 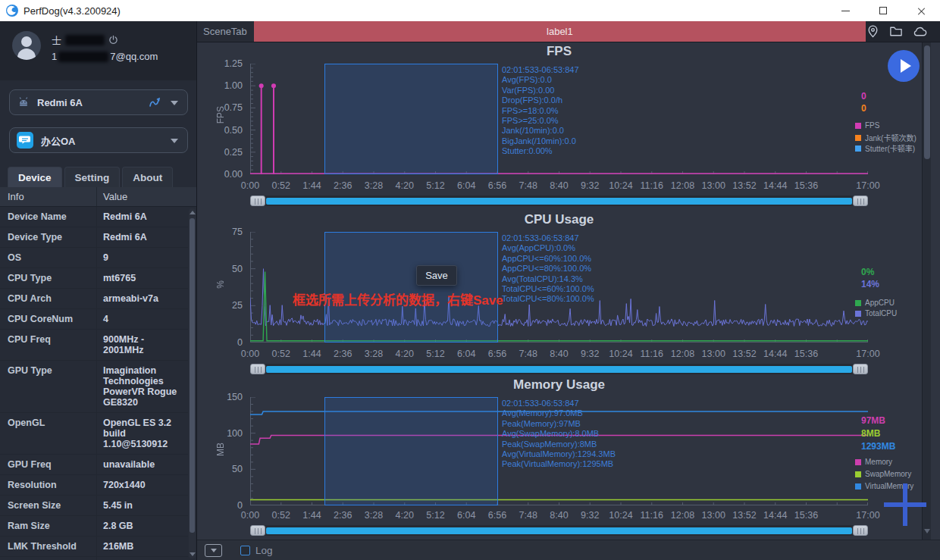 What do you see at coordinates (873, 32) in the screenshot?
I see `location-pin-icon` at bounding box center [873, 32].